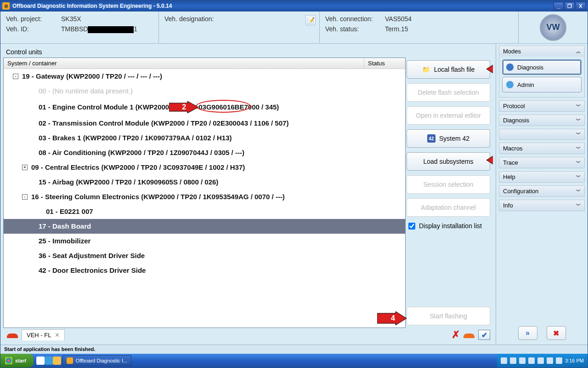 This screenshot has height=368, width=588. What do you see at coordinates (184, 63) in the screenshot?
I see `col-system: System / container` at bounding box center [184, 63].